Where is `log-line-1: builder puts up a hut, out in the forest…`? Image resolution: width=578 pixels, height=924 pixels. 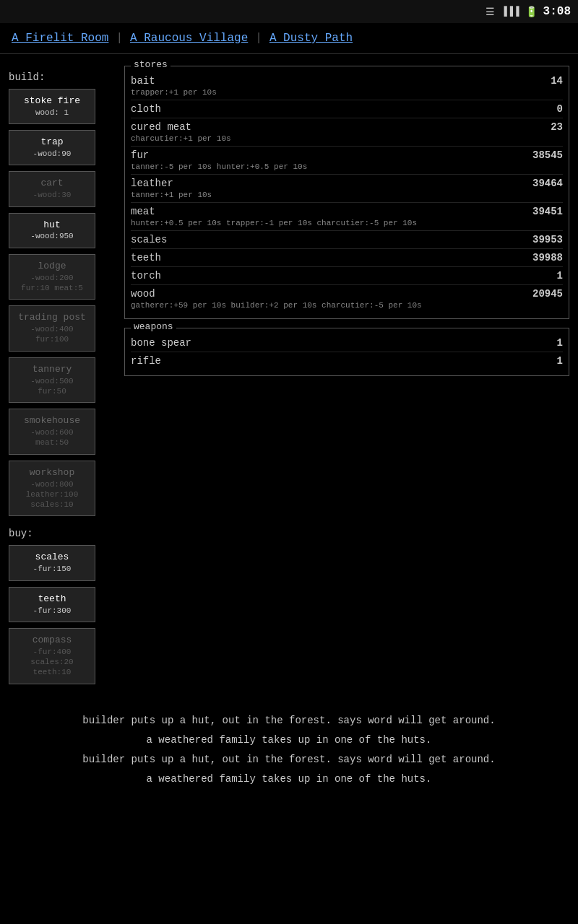 log-line-1: builder puts up a hut, out in the forest… is located at coordinates (289, 720).